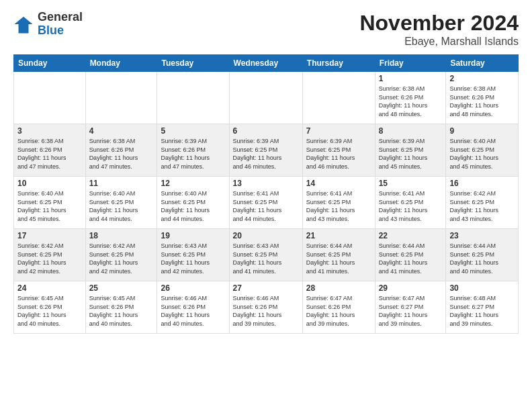  I want to click on logo-blue: Blue, so click(60, 31).